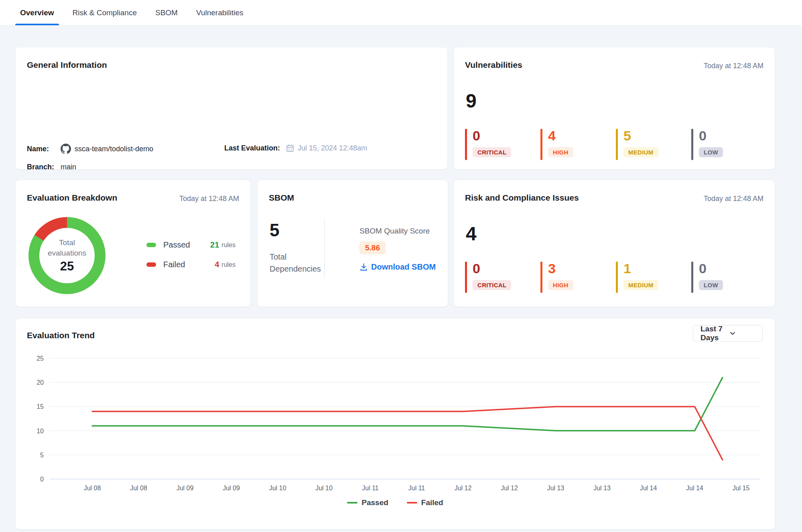 This screenshot has width=802, height=532. What do you see at coordinates (220, 13) in the screenshot?
I see `tab-vulnerabilities: Vulnerabilities` at bounding box center [220, 13].